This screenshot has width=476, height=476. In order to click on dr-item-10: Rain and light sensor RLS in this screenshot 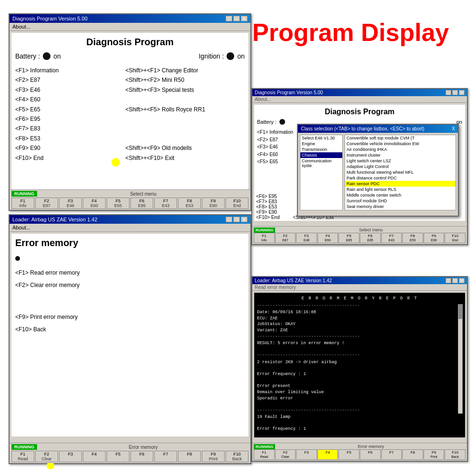, I will do `click(400, 189)`.